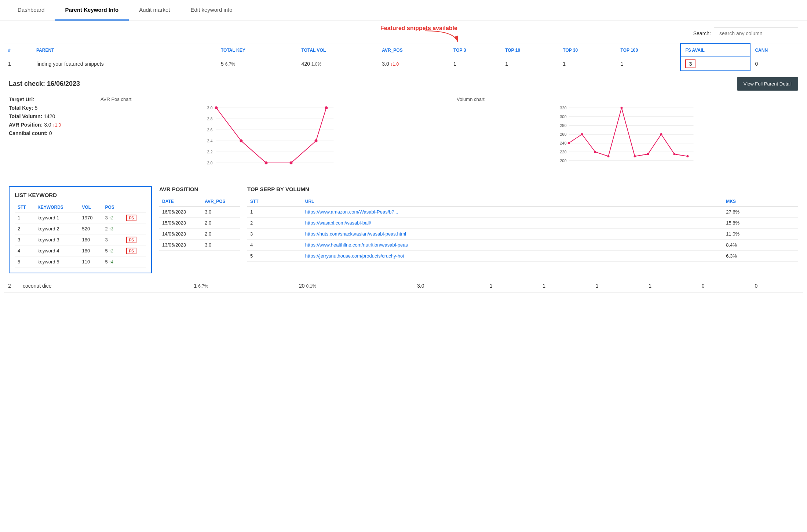 This screenshot has height=532, width=807. Describe the element at coordinates (210, 152) in the screenshot. I see `svg-text: 2.2` at that location.